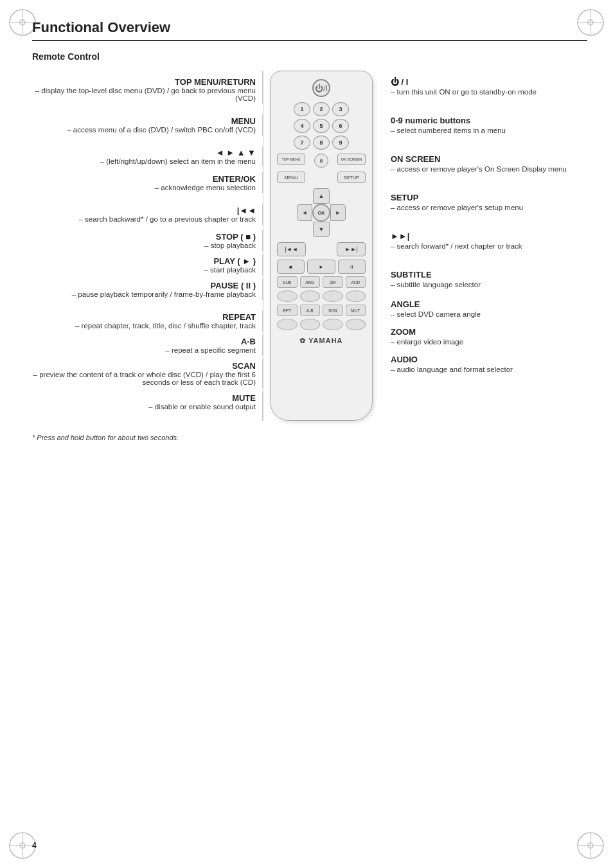  Describe the element at coordinates (321, 324) in the screenshot. I see `repeat-ab-scan-mute-buttons` at that location.